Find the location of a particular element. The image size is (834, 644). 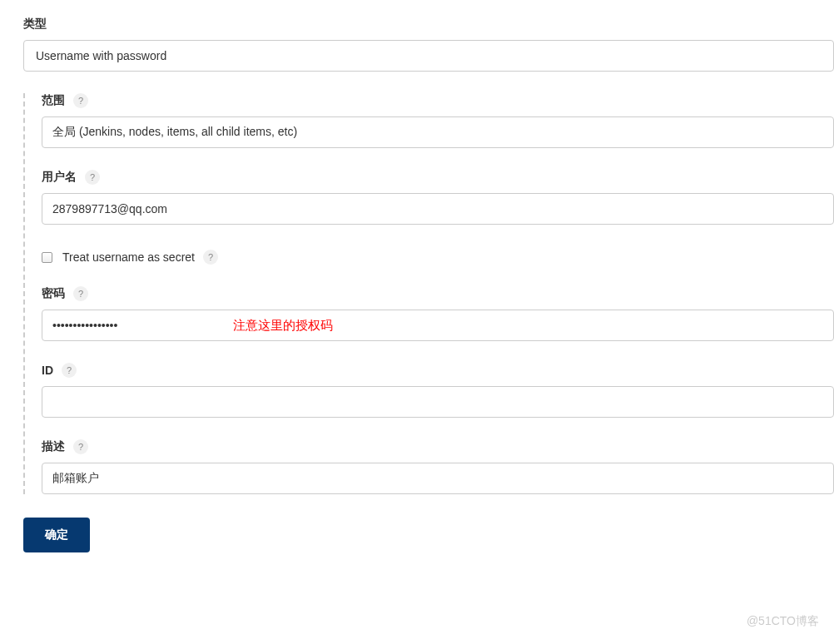

id-field: ID ? is located at coordinates (438, 390).